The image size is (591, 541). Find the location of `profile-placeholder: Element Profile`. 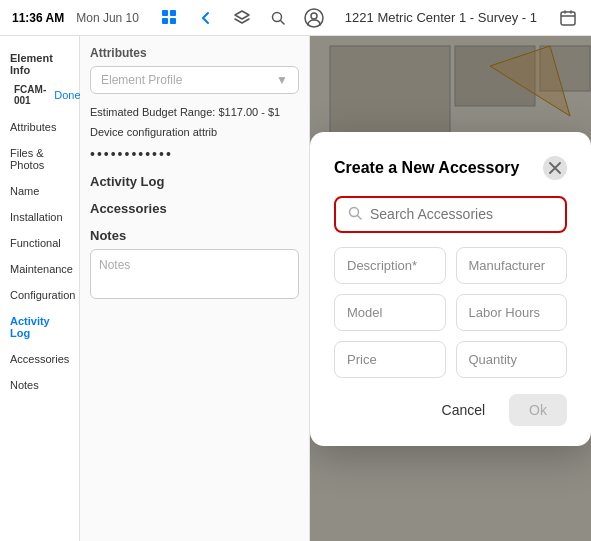

profile-placeholder: Element Profile is located at coordinates (142, 80).